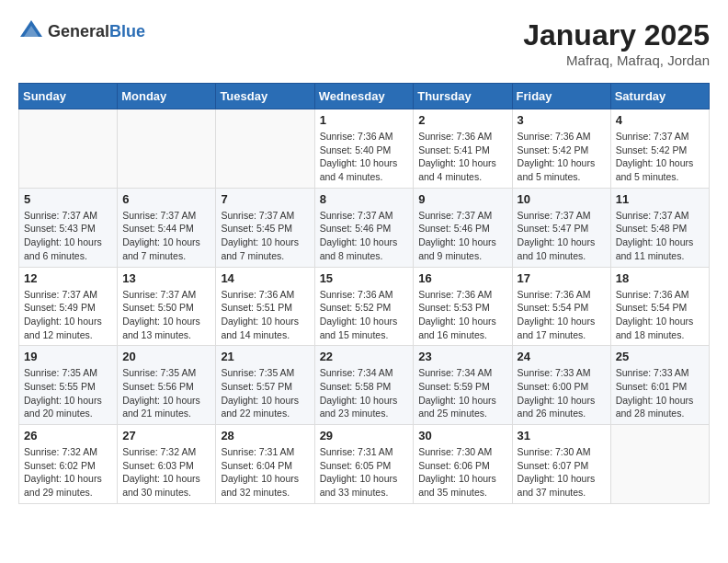  Describe the element at coordinates (561, 97) in the screenshot. I see `weekday-header-friday: Friday` at that location.